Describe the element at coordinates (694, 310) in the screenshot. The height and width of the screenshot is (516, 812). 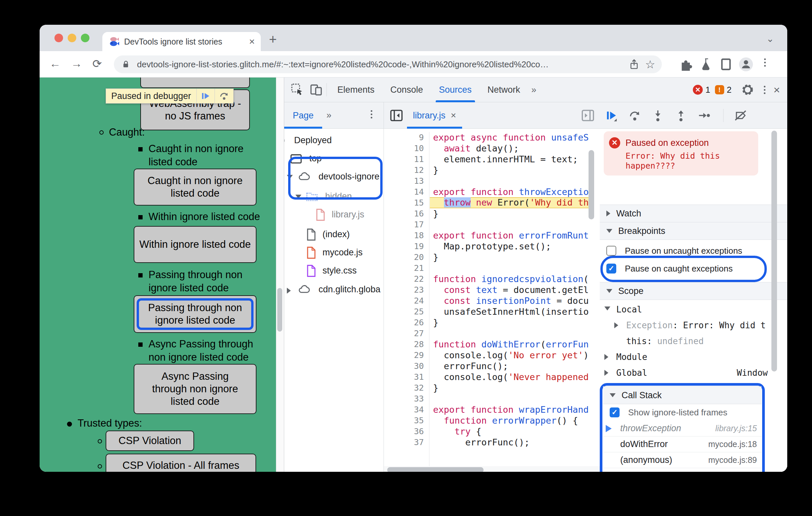
I see `scope-row: Local` at that location.